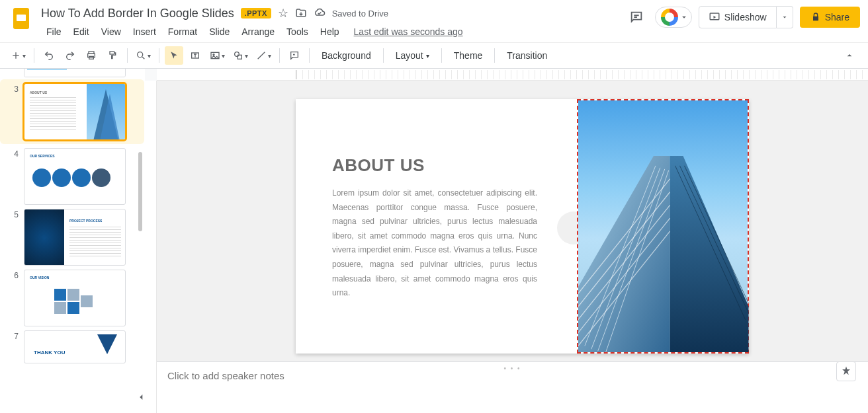 The image size is (868, 413). I want to click on shape-tool: ▾, so click(241, 56).